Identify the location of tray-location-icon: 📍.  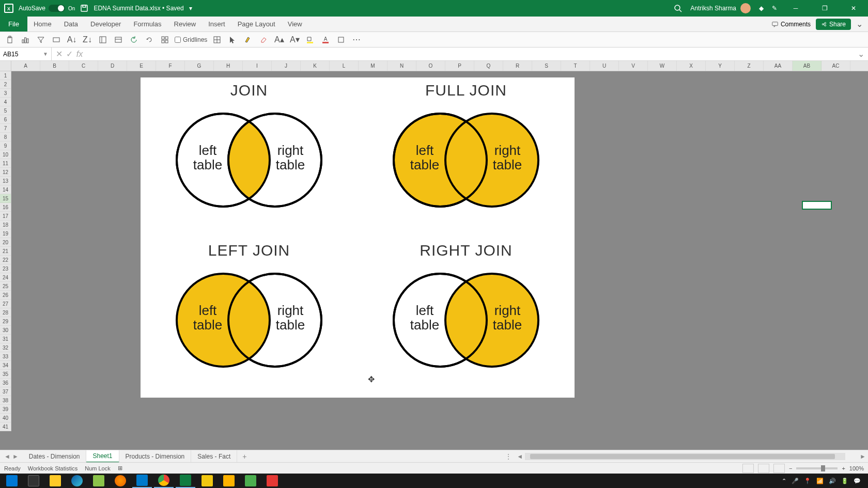
(808, 481).